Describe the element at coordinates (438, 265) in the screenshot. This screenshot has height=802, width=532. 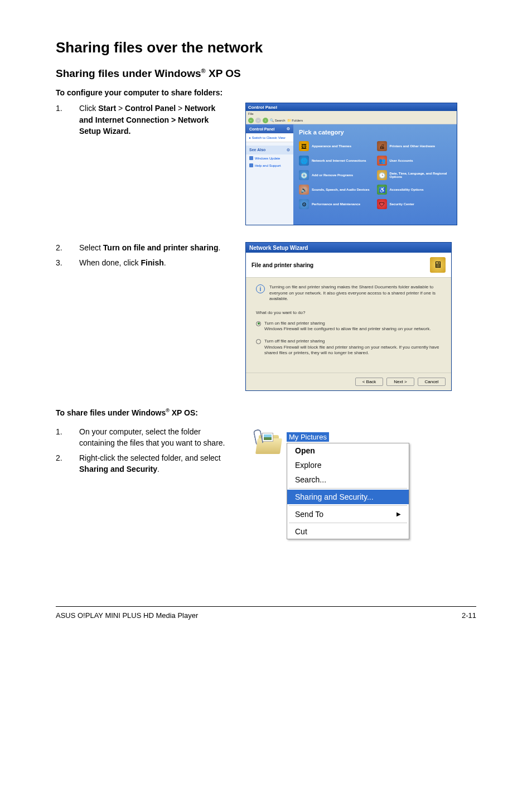
I see `wizard-icon: 🖥` at that location.